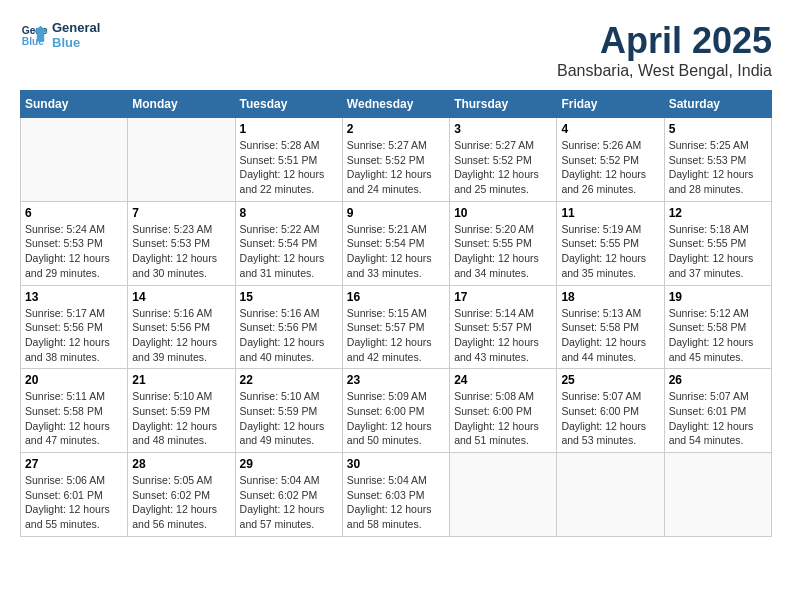 Image resolution: width=792 pixels, height=612 pixels. I want to click on day-info: Sunrise: 5:11 AMSunset: 5:58 PMDaylight:…, so click(74, 418).